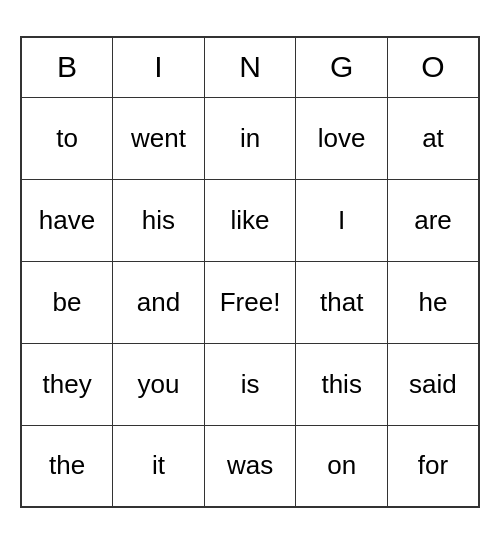  What do you see at coordinates (433, 384) in the screenshot?
I see `bingo-cell-3-4: said` at bounding box center [433, 384].